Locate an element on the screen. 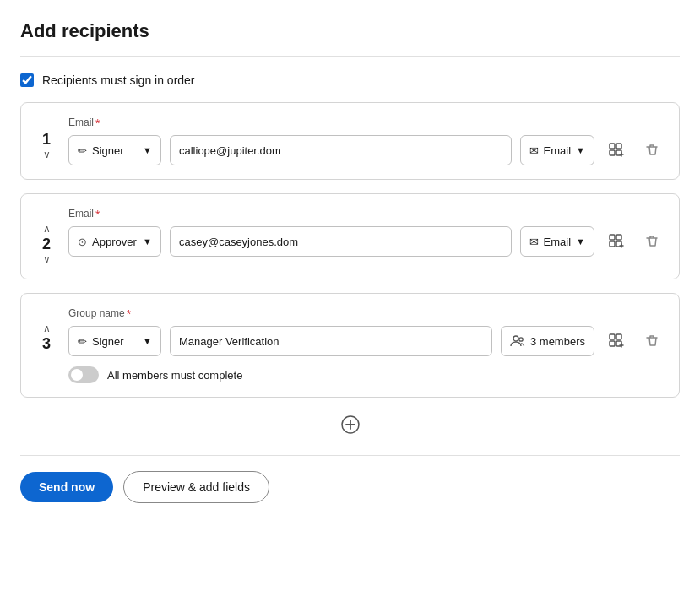 Image resolution: width=700 pixels, height=607 pixels. add-icon is located at coordinates (350, 425).